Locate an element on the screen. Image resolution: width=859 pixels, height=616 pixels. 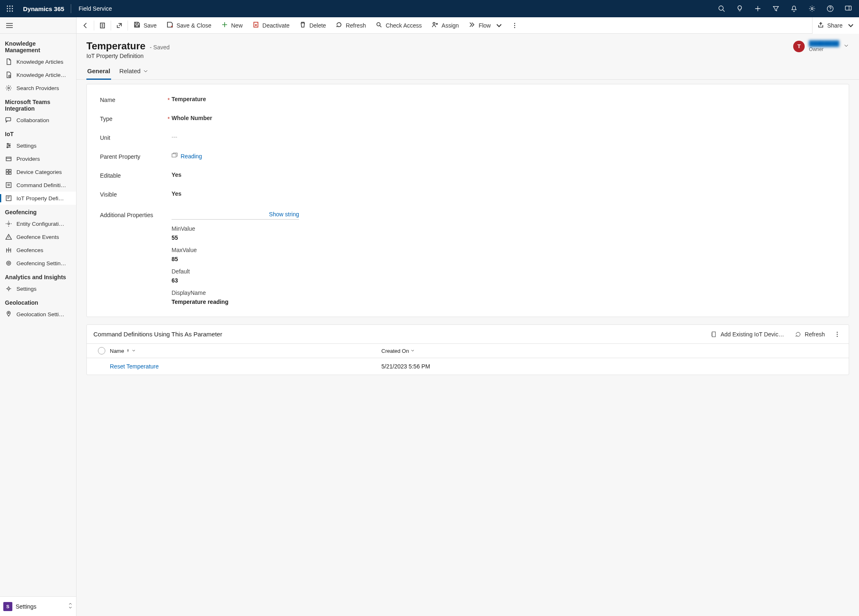
select-all-checkbox is located at coordinates (102, 351).